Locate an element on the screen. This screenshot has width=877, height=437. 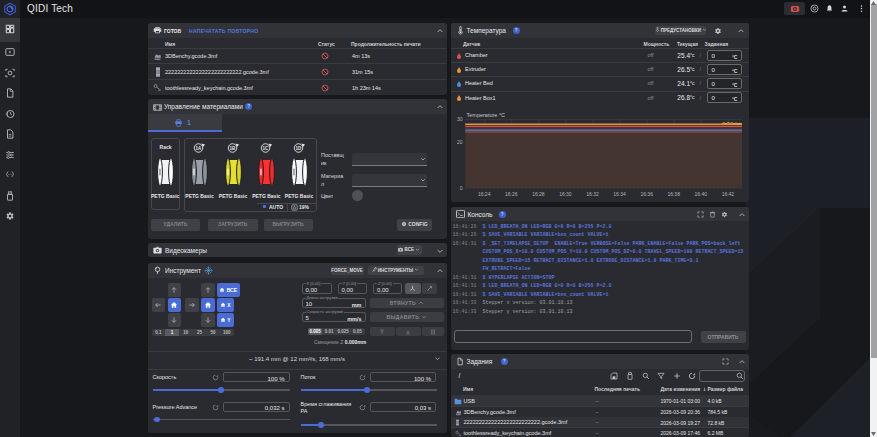
svg-text: 1D is located at coordinates (298, 148).